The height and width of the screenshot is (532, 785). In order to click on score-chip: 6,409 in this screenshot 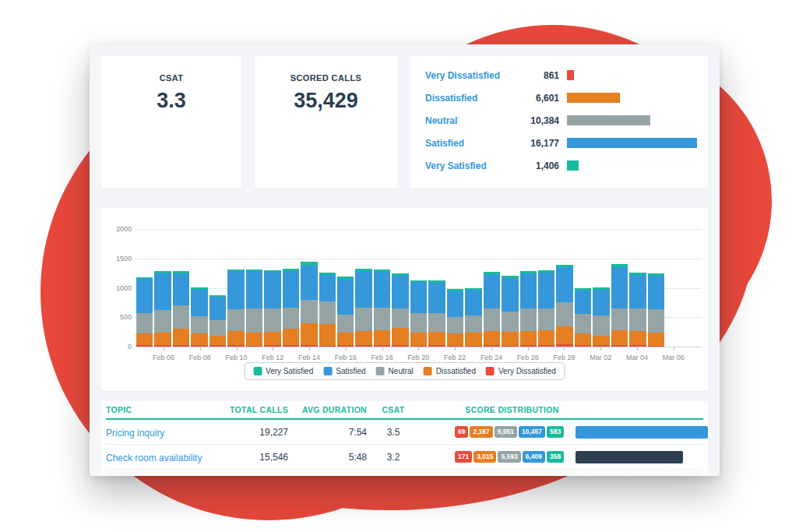, I will do `click(534, 456)`.